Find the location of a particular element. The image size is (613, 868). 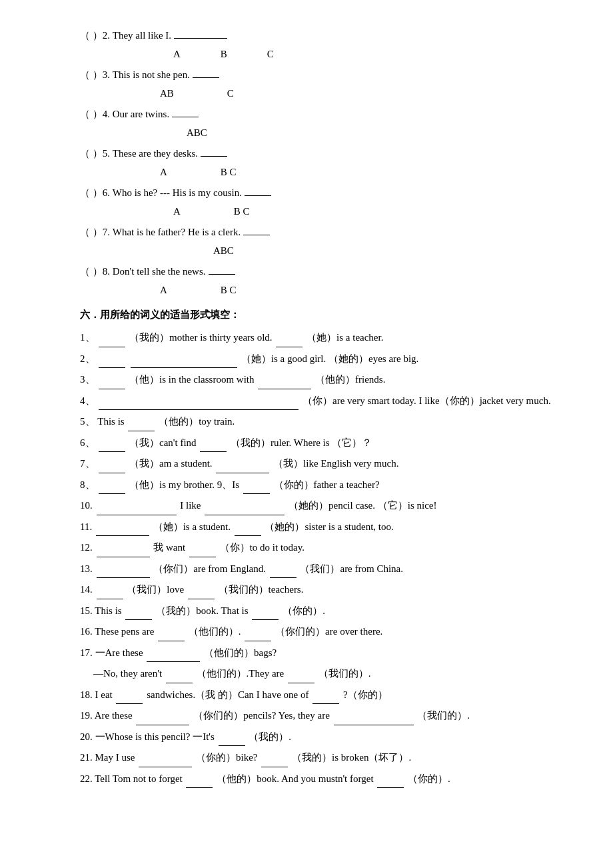

item-17b: —No, they aren't （他们的）.They are （我们的）. is located at coordinates (326, 673).